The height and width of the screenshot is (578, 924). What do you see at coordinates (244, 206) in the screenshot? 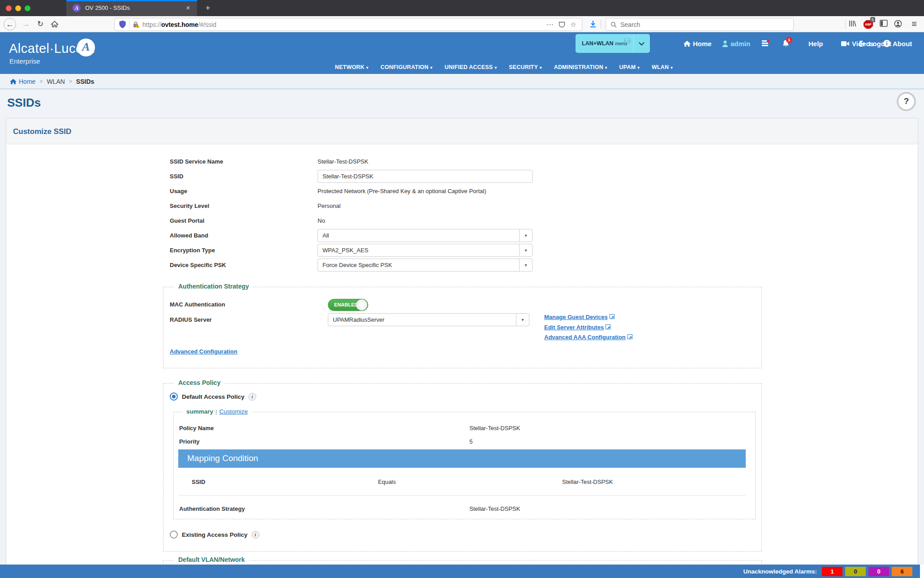
I see `security-level-label: Security Level` at bounding box center [244, 206].